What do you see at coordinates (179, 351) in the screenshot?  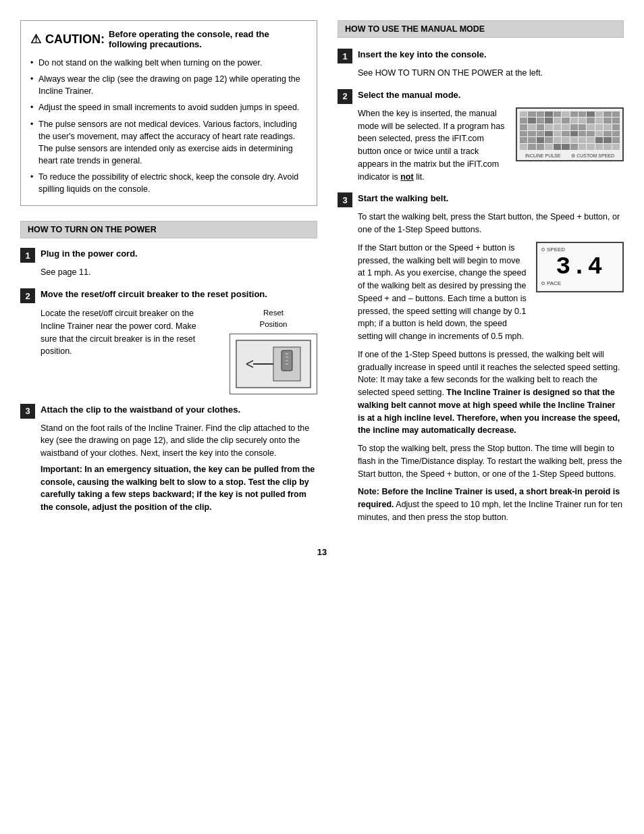 I see `left-step-2-body: Locate the reset/off circuit breaker on …` at bounding box center [179, 351].